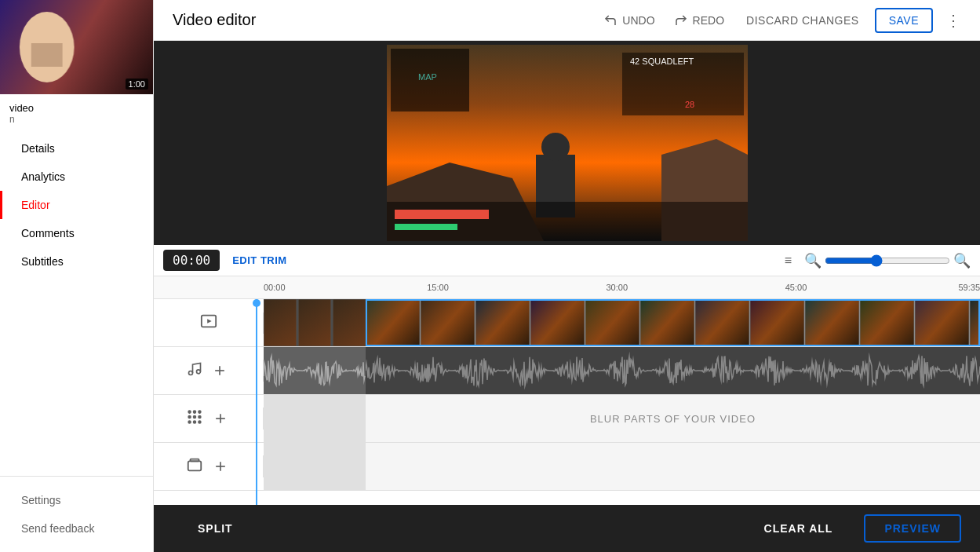 Image resolution: width=980 pixels, height=552 pixels. I want to click on audio-track-row, so click(567, 371).